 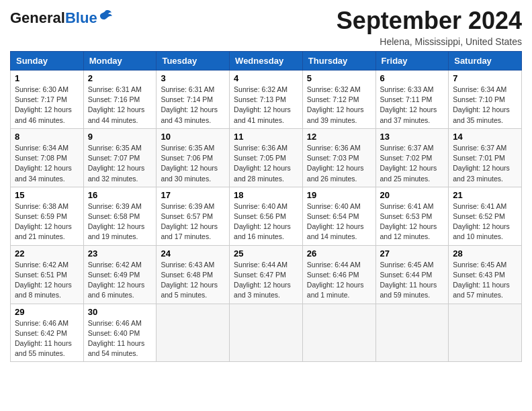 What do you see at coordinates (47, 312) in the screenshot?
I see `day-number: 29` at bounding box center [47, 312].